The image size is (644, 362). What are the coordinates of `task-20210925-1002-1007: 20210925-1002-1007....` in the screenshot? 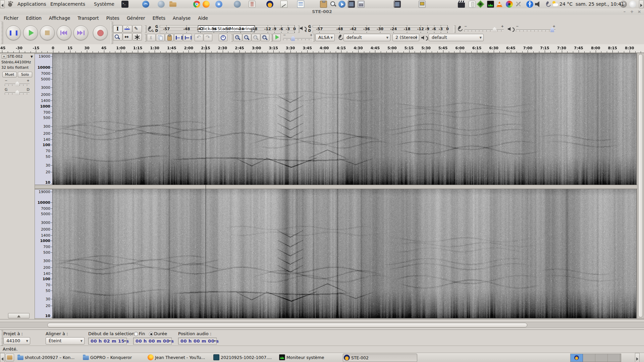 It's located at (248, 357).